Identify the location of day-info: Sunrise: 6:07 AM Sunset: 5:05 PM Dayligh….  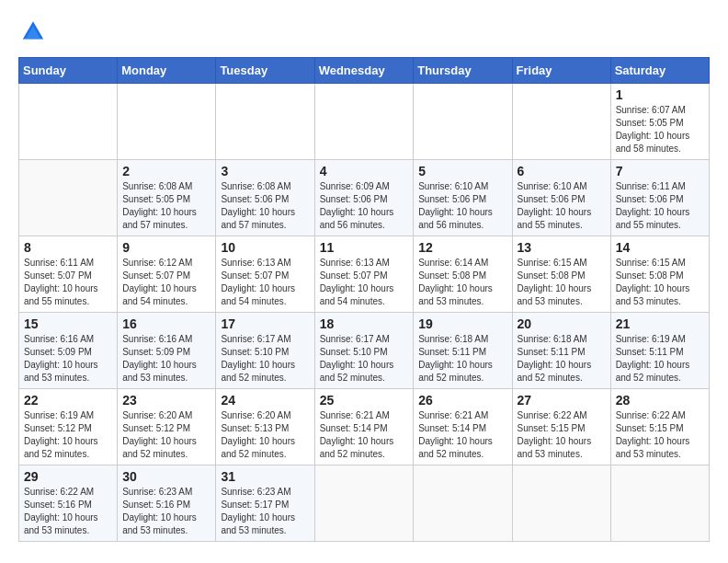
(660, 130).